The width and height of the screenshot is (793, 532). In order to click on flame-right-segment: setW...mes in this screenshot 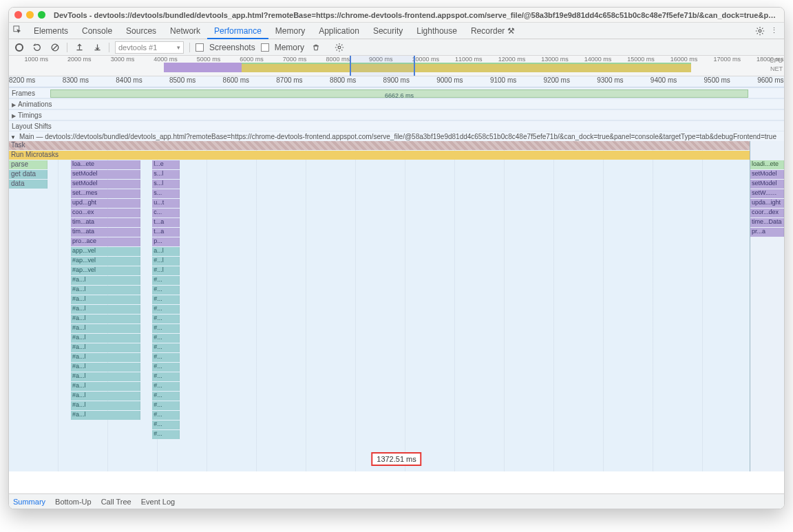, I will do `click(767, 194)`.